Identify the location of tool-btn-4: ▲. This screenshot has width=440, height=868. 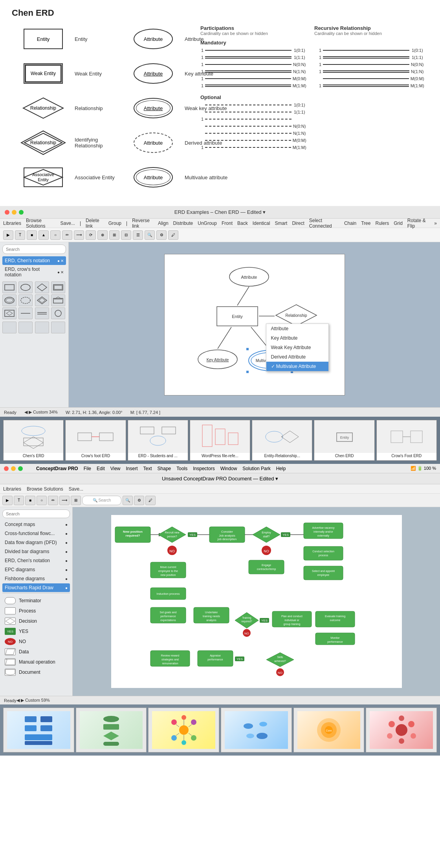
(44, 235).